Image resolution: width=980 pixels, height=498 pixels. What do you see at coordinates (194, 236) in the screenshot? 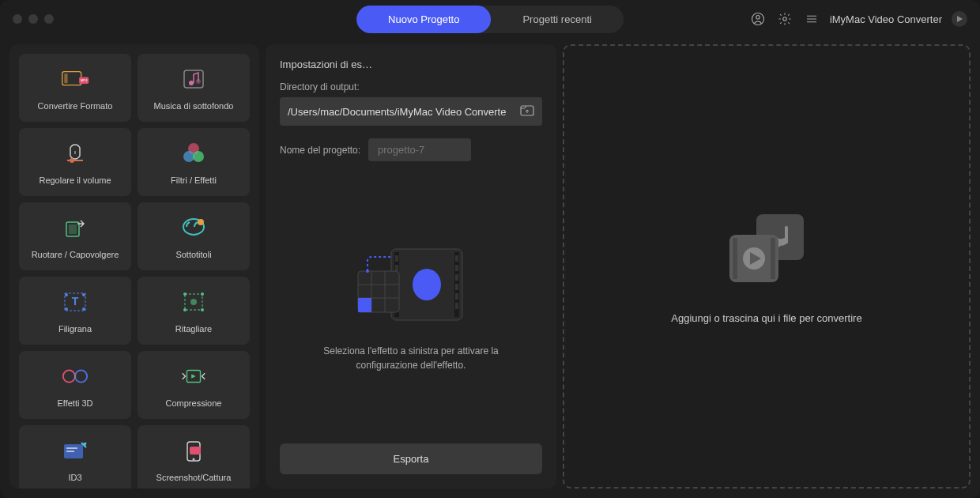
I see `tool-subtitles: Sottotitoli` at bounding box center [194, 236].